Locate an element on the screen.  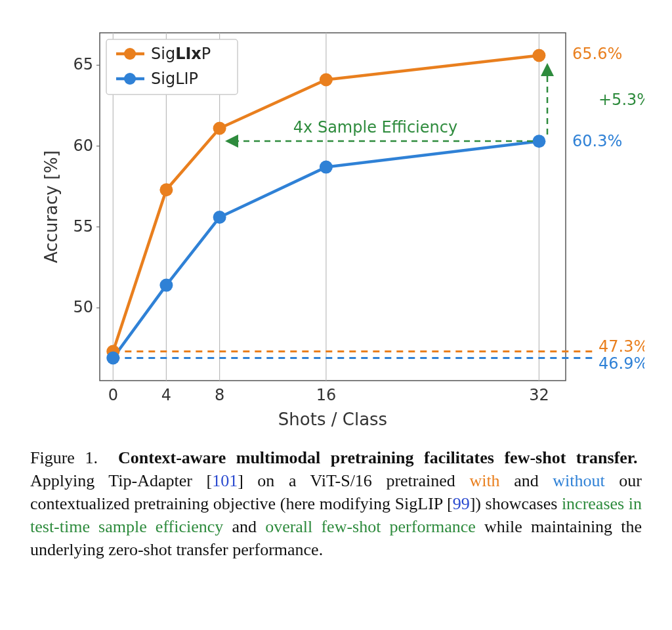
ytick-60: 60 is located at coordinates (83, 146).